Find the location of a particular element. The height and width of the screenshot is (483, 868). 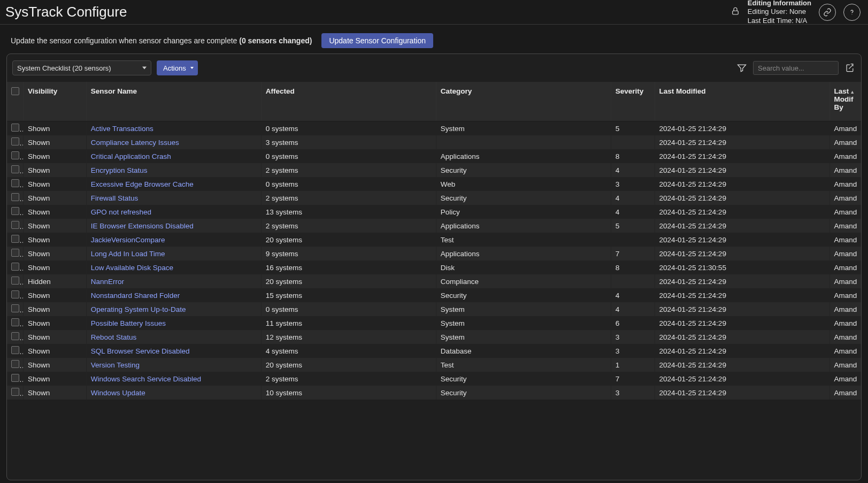

sensor-link: IE Browser Extensions Disabled is located at coordinates (142, 226).